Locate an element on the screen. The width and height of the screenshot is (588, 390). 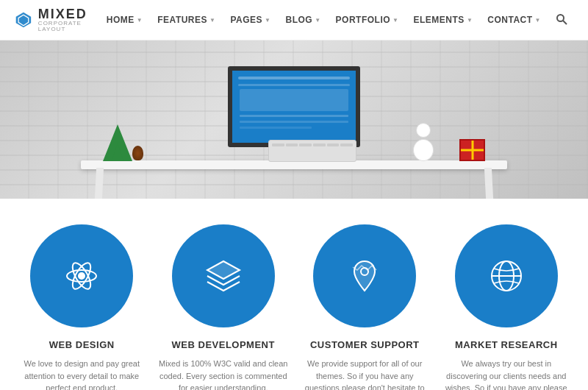
nav-elements-arrow: ▼ is located at coordinates (470, 21).